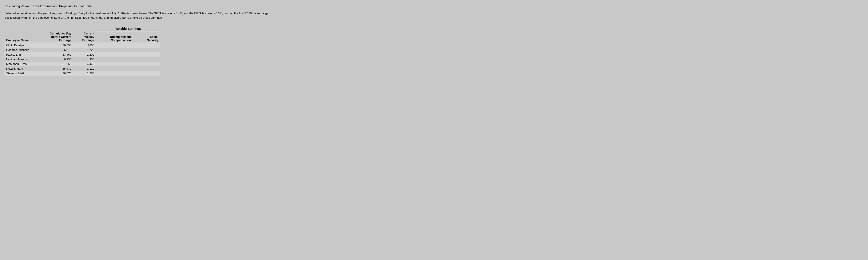 Image resolution: width=868 pixels, height=260 pixels. I want to click on description-line2: Social Security tax on the employer is 6…, so click(84, 18).